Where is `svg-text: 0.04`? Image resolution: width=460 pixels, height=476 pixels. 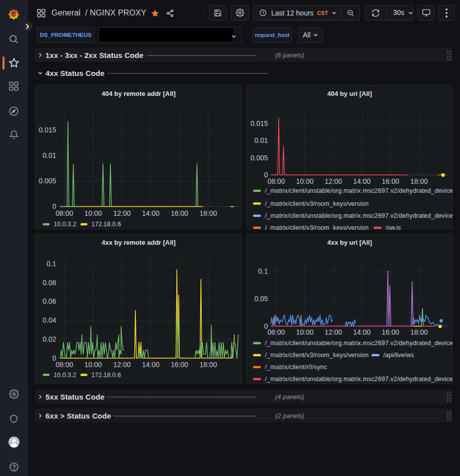
svg-text: 0.04 is located at coordinates (49, 320).